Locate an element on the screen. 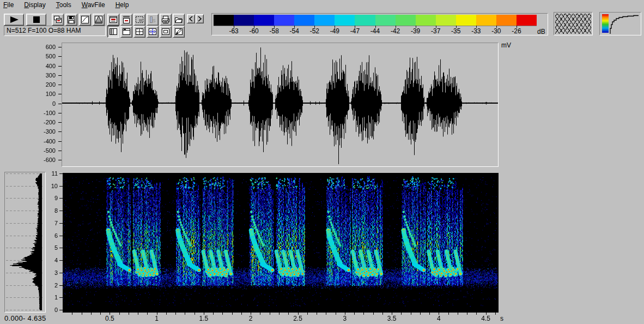  time-unit-label: s is located at coordinates (502, 319).